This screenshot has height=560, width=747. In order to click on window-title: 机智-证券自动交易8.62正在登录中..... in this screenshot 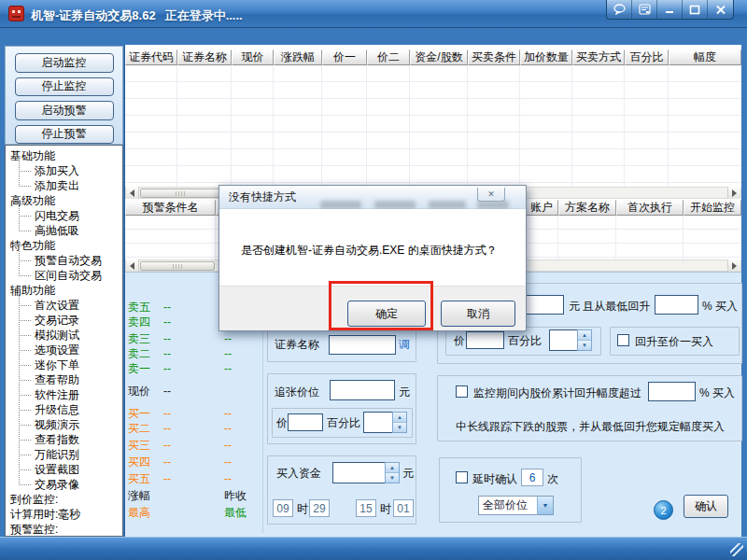, I will do `click(136, 16)`.